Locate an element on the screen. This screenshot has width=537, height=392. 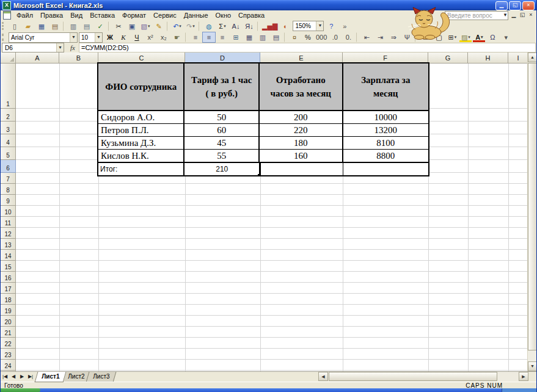
scroll-right-icon: ▶ is located at coordinates (524, 376).